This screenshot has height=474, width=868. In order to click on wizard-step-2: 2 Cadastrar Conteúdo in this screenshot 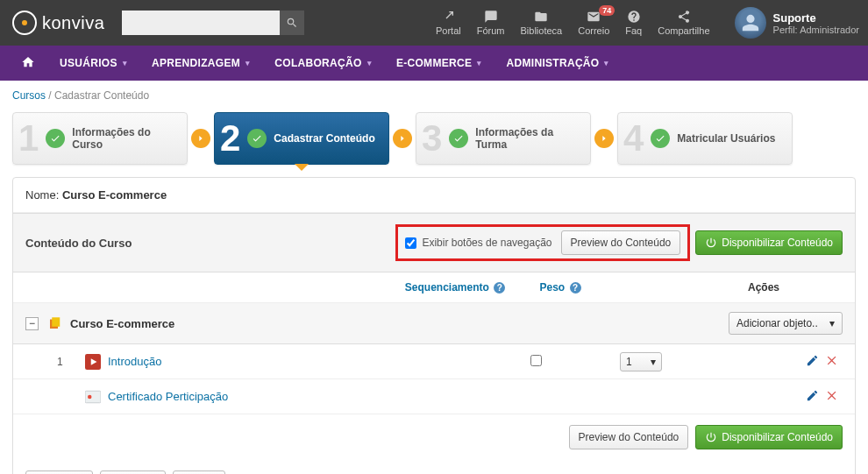, I will do `click(302, 138)`.